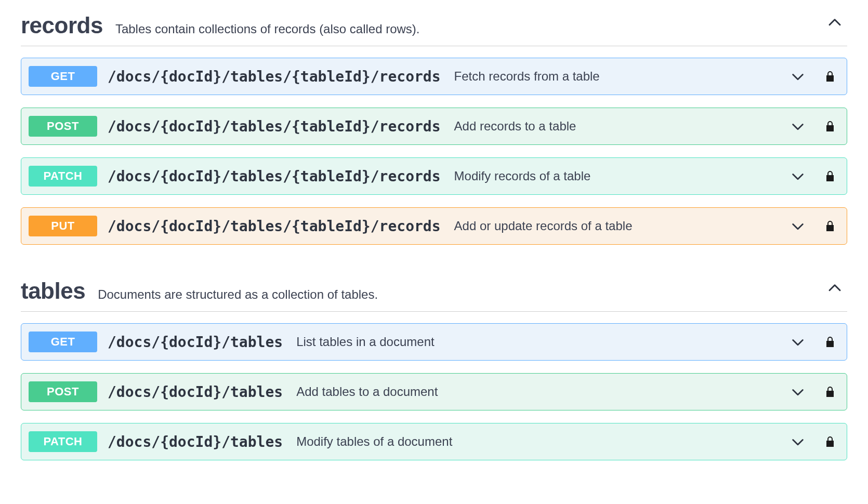 This screenshot has width=868, height=504. Describe the element at coordinates (523, 176) in the screenshot. I see `endpoint-summary: Modify records of a table` at that location.